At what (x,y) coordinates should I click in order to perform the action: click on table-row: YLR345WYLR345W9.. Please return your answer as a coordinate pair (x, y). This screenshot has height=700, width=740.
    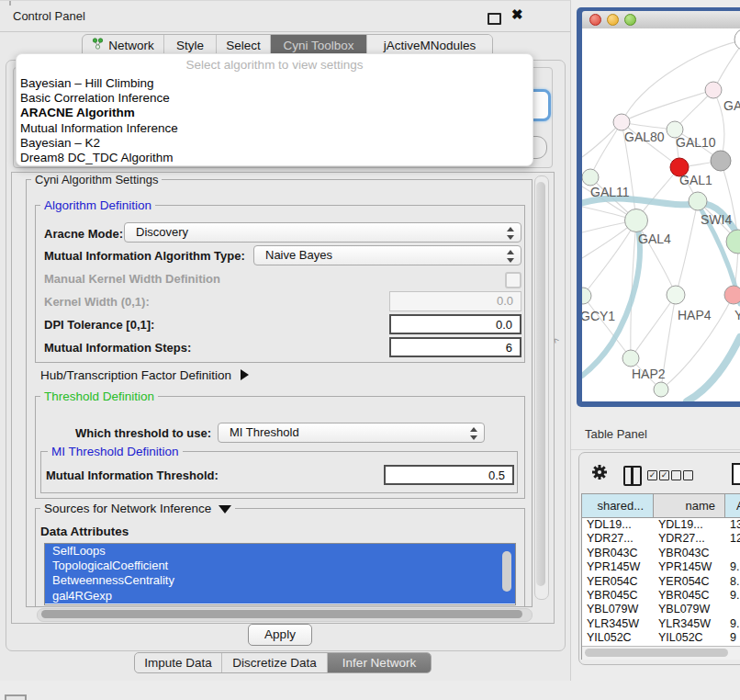
    Looking at the image, I should click on (661, 625).